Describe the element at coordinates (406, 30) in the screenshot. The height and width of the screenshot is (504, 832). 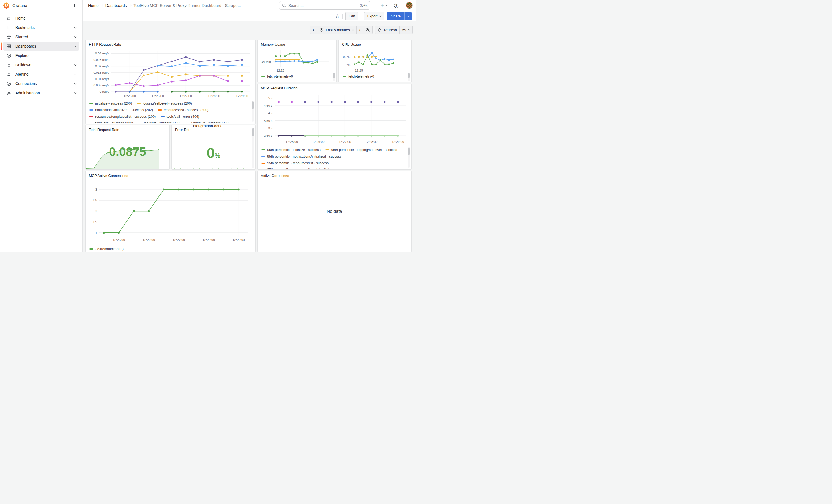
I see `refresh-interval-picker: 5s` at that location.